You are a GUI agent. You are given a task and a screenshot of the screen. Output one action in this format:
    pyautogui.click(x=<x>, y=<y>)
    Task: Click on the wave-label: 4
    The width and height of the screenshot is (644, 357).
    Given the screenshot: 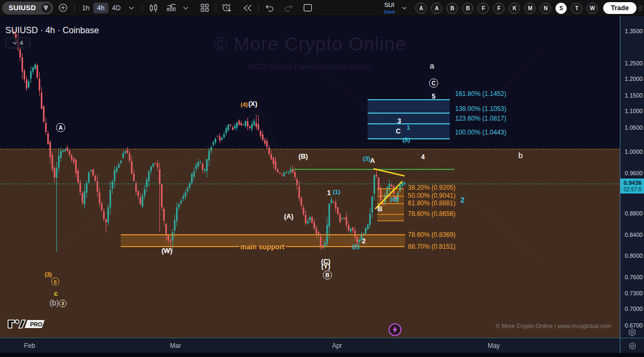 What is the action you would take?
    pyautogui.click(x=423, y=158)
    